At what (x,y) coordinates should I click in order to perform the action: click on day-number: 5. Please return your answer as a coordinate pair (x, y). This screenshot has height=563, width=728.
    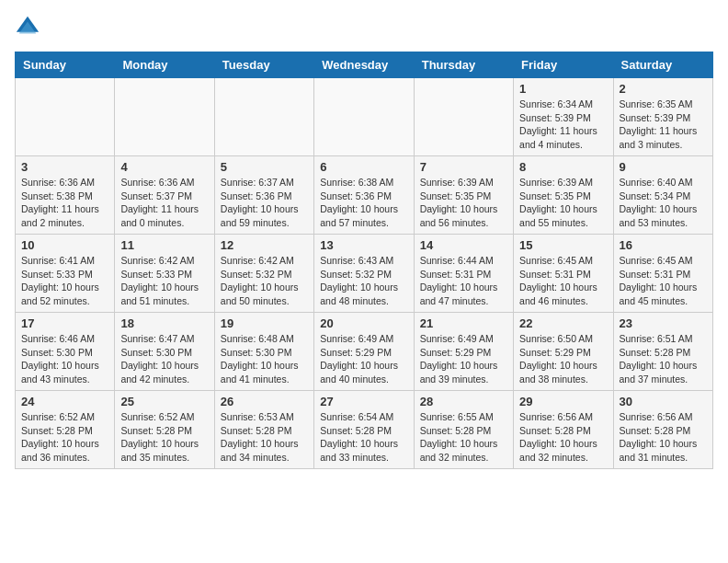
    Looking at the image, I should click on (265, 167).